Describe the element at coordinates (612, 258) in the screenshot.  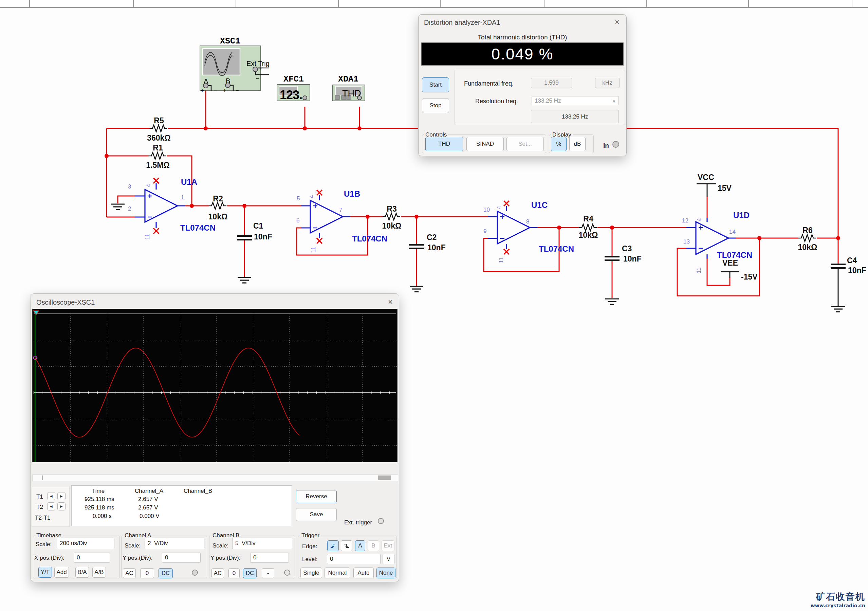
I see `capacitor-c3` at that location.